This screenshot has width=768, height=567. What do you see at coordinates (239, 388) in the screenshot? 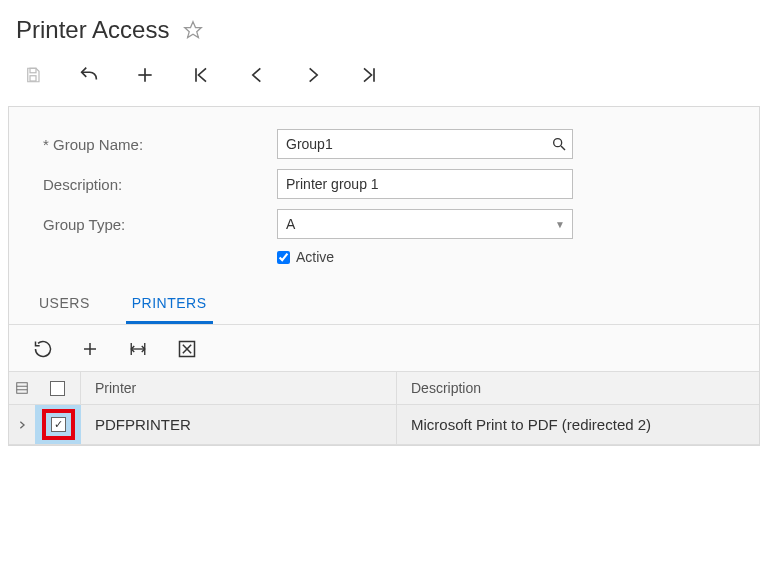
I see `header-printer: Printer` at bounding box center [239, 388].